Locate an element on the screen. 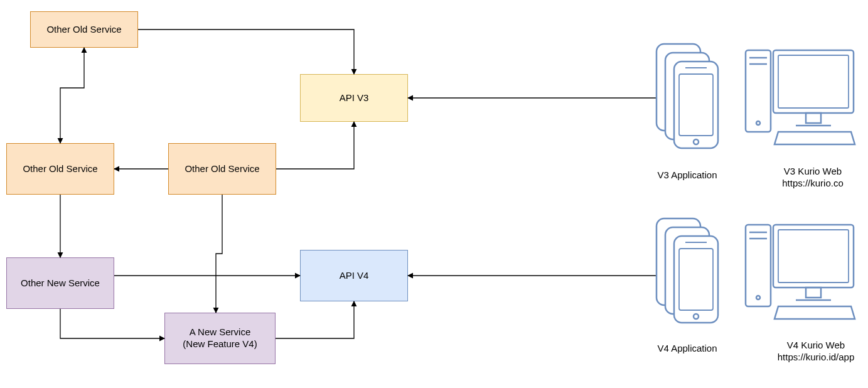 Image resolution: width=868 pixels, height=388 pixels. label-v4-kurio-web: V4 Kurio Web https://kurio.id/app is located at coordinates (815, 345).